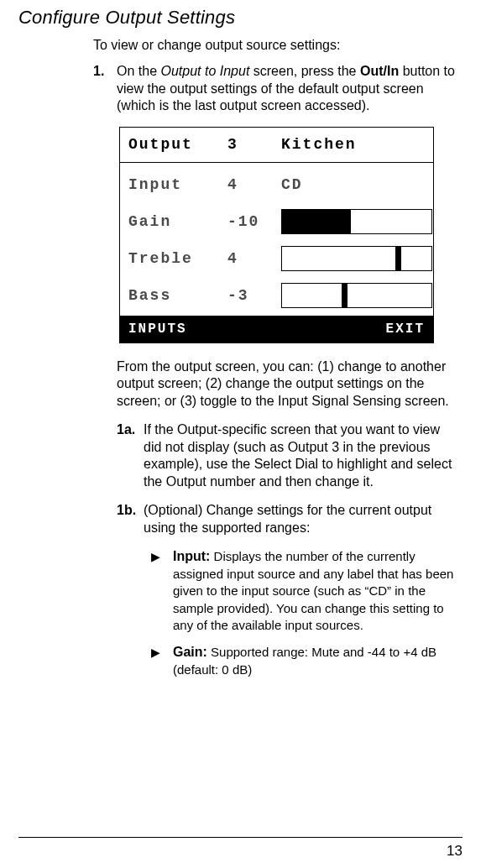 The width and height of the screenshot is (486, 868). Describe the element at coordinates (205, 71) in the screenshot. I see `step1-screen-name: Output to Input` at that location.